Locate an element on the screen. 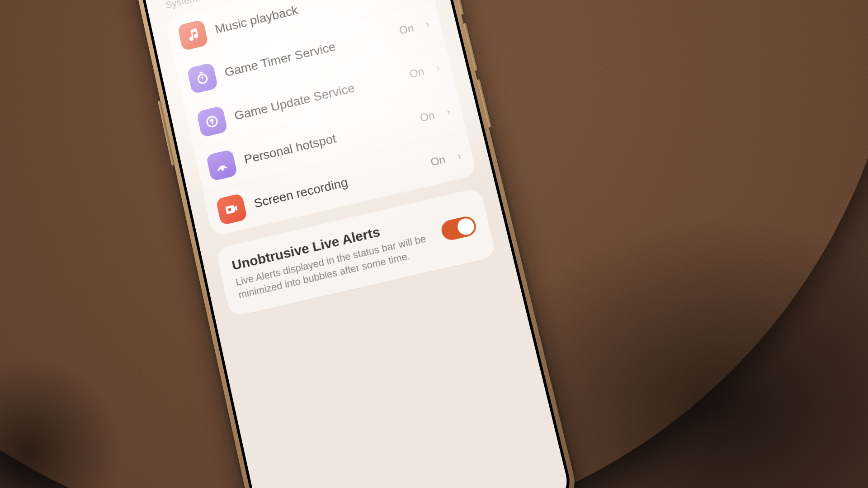 This screenshot has height=488, width=868. record-icon is located at coordinates (231, 209).